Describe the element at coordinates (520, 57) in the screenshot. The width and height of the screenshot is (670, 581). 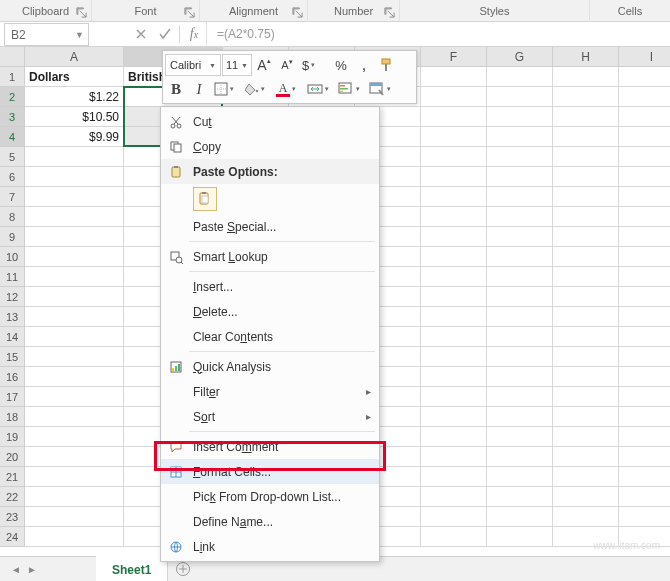
I see `column-header: G` at that location.